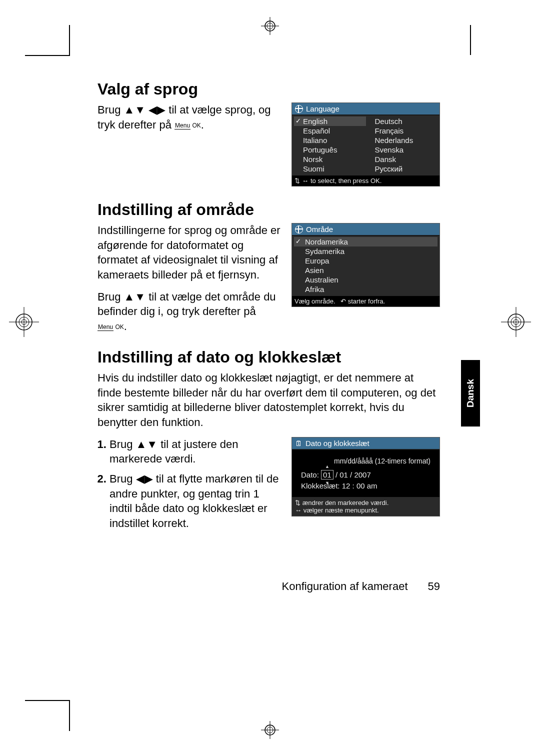 The width and height of the screenshot is (540, 756). What do you see at coordinates (196, 501) in the screenshot?
I see `step-2: Brug ◀▶ til at flytte markøren til de an…` at bounding box center [196, 501].